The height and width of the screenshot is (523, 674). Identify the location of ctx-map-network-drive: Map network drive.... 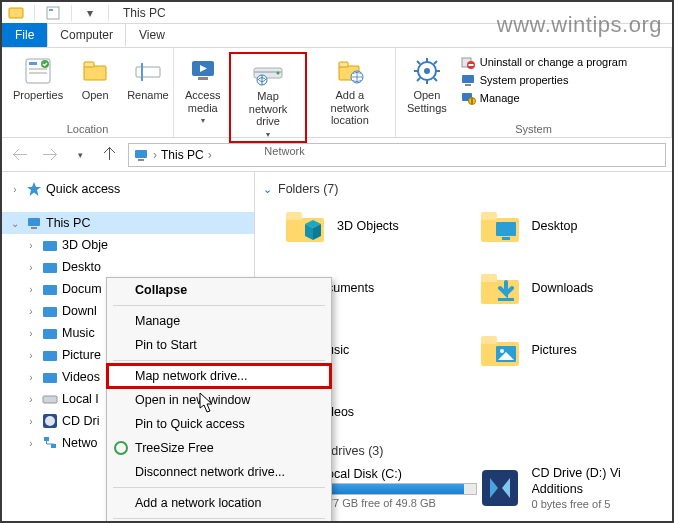
(219, 376).